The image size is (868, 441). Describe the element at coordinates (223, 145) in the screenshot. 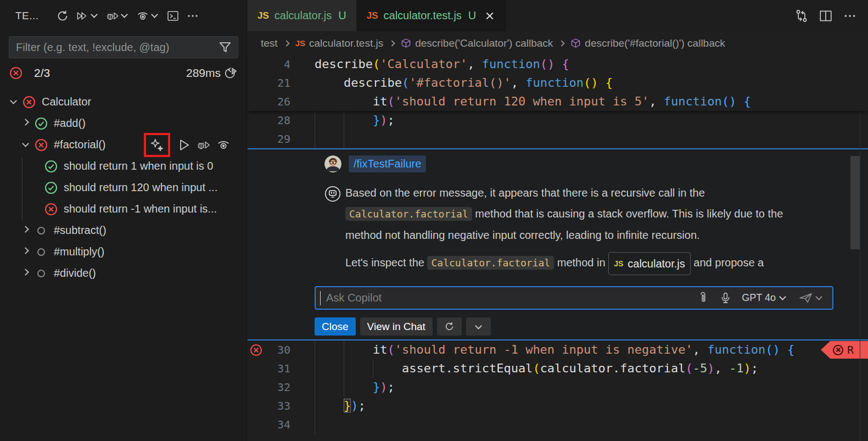

I see `watch-test-icon` at that location.